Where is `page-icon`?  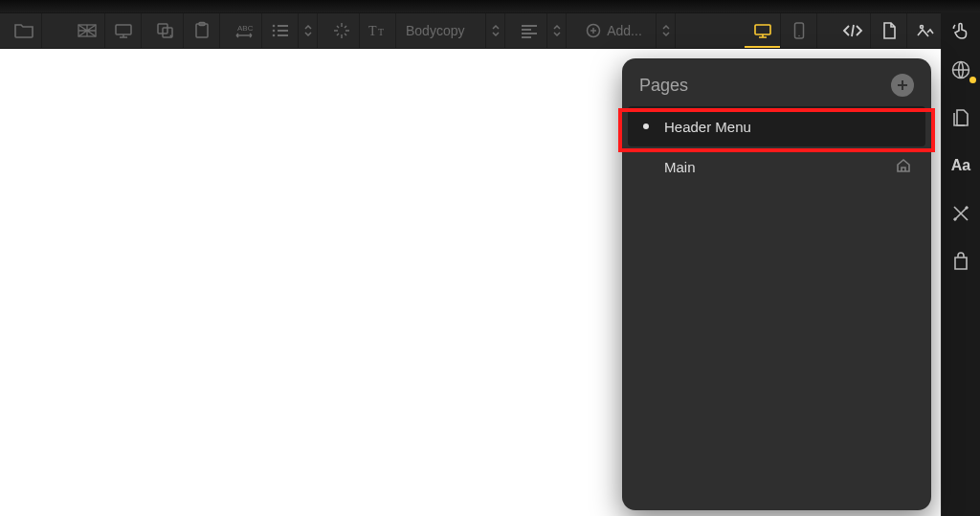 page-icon is located at coordinates (889, 31).